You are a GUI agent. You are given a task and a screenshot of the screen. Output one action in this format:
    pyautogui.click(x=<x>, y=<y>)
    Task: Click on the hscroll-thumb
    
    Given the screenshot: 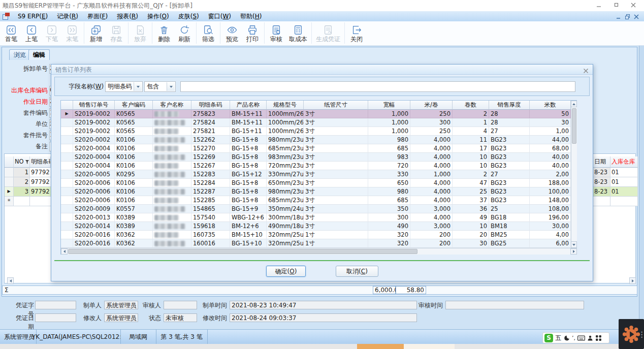 What is the action you would take?
    pyautogui.click(x=243, y=251)
    